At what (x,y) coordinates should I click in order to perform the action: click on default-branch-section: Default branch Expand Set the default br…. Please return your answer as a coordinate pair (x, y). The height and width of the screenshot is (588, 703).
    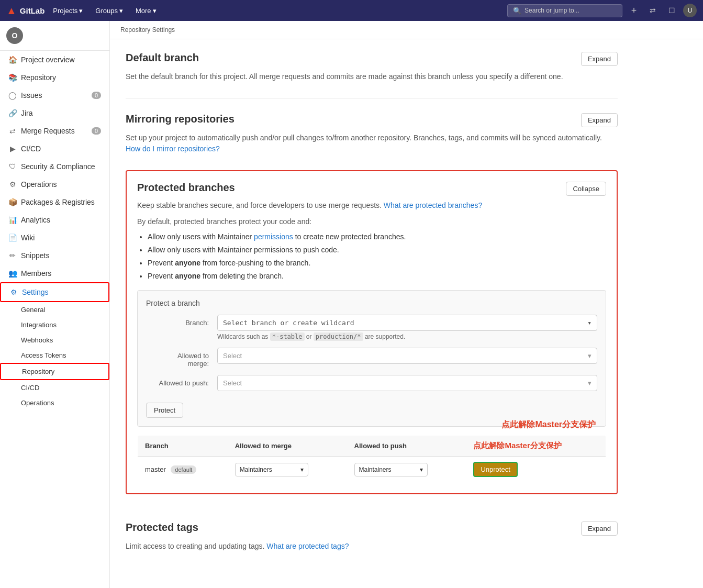
    Looking at the image, I should click on (372, 67).